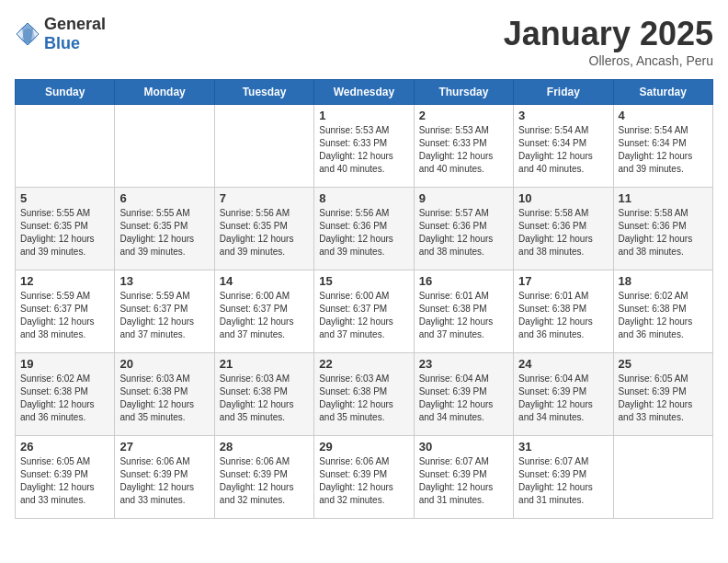  Describe the element at coordinates (264, 395) in the screenshot. I see `table-row: 21Sunrise: 6:03 AM Sunset: 6:38 PM Dayli…` at that location.